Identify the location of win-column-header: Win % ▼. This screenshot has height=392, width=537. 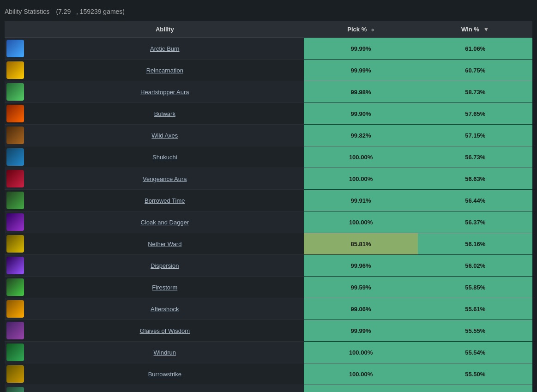
(475, 30).